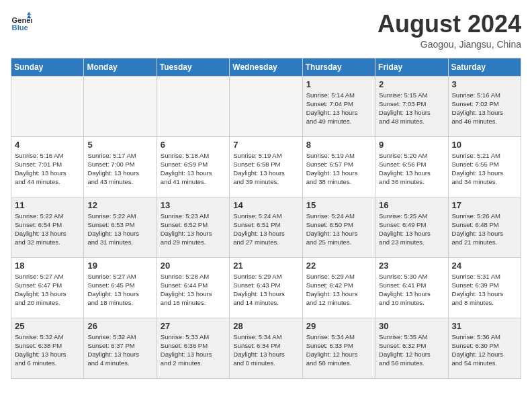  I want to click on calendar-cell: 1Sunrise: 5:14 AM Sunset: 7:04 PM Daylig…, so click(339, 106).